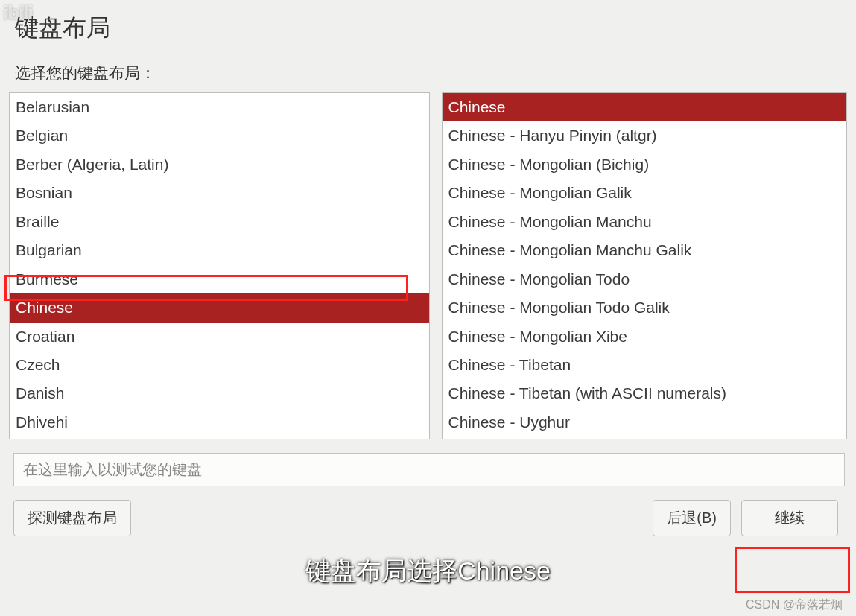 This screenshot has width=856, height=616. Describe the element at coordinates (691, 518) in the screenshot. I see `back-button: 后退(B)` at that location.